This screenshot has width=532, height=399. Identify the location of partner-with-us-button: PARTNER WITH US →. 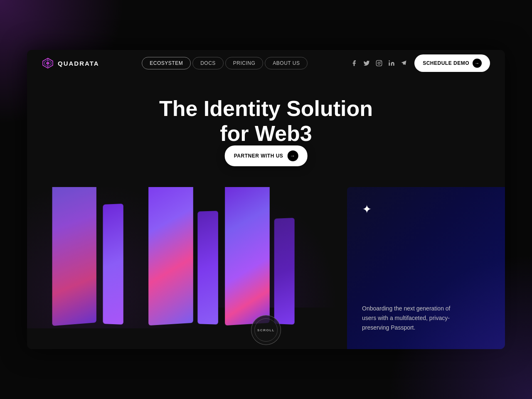
(266, 156).